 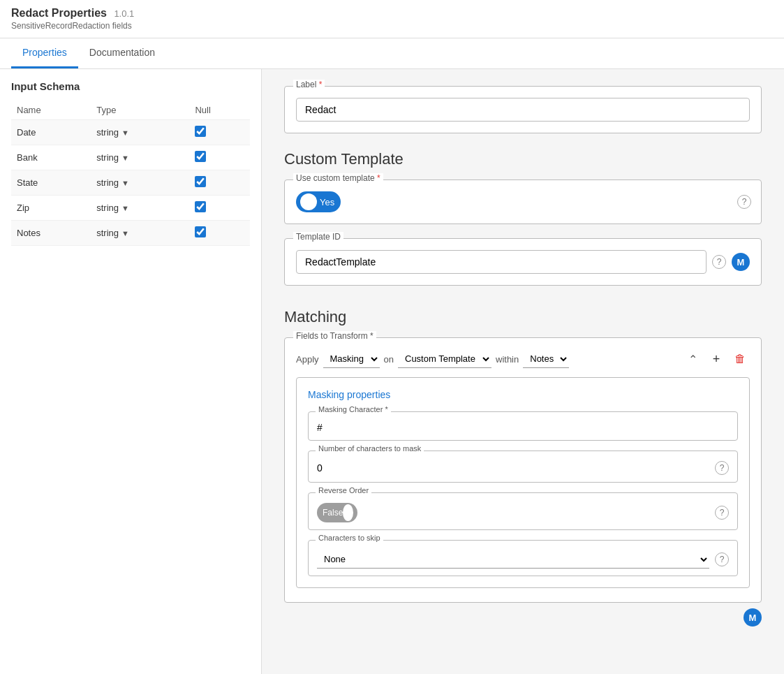 I want to click on chars-to-skip-help-icon: ?, so click(x=722, y=559).